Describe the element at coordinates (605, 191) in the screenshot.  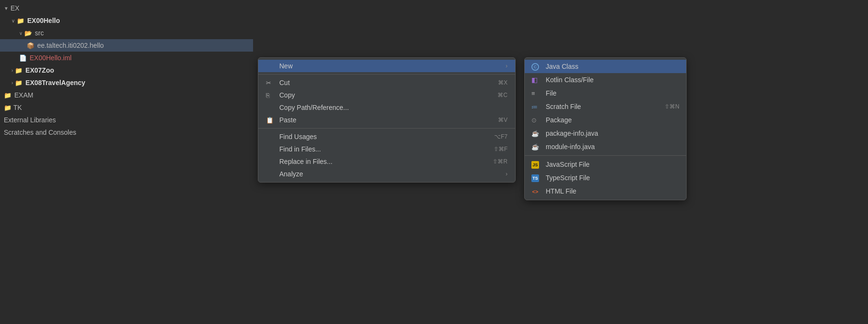
I see `submenu-item-html: <> HTML File` at that location.